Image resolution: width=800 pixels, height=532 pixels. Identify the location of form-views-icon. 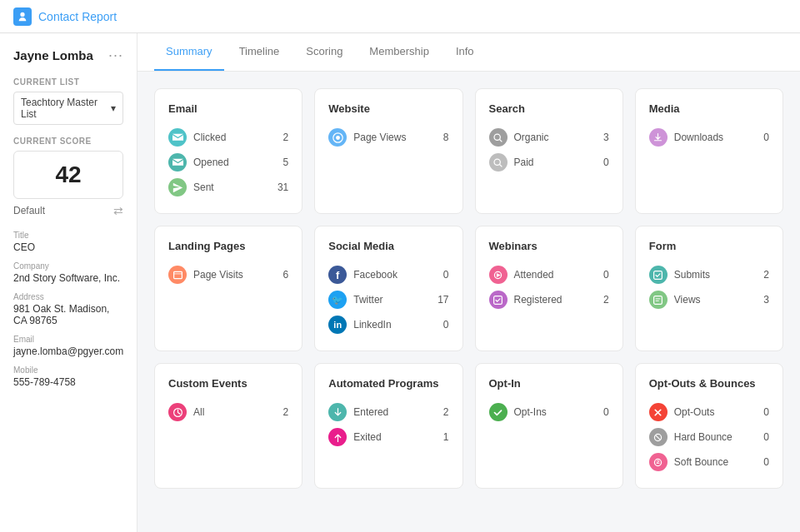
(658, 300).